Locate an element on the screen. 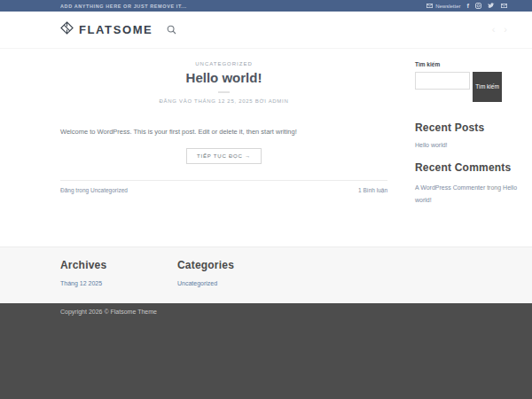  email-icon is located at coordinates (504, 5).